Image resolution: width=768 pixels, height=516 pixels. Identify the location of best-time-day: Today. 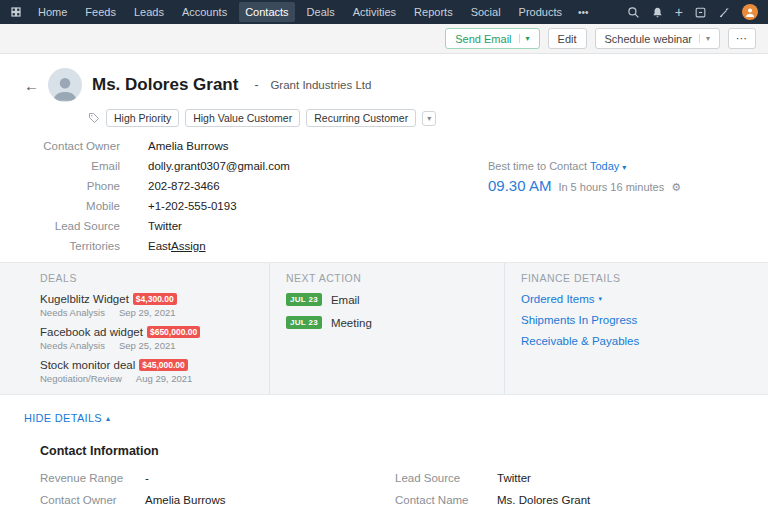
(604, 166).